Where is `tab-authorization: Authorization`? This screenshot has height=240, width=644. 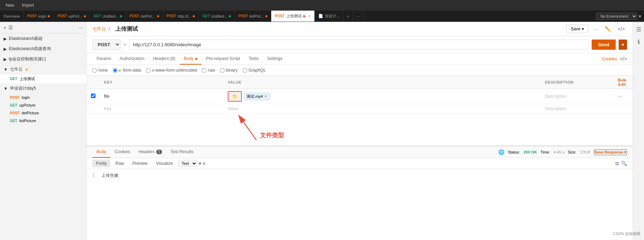 tab-authorization: Authorization is located at coordinates (132, 59).